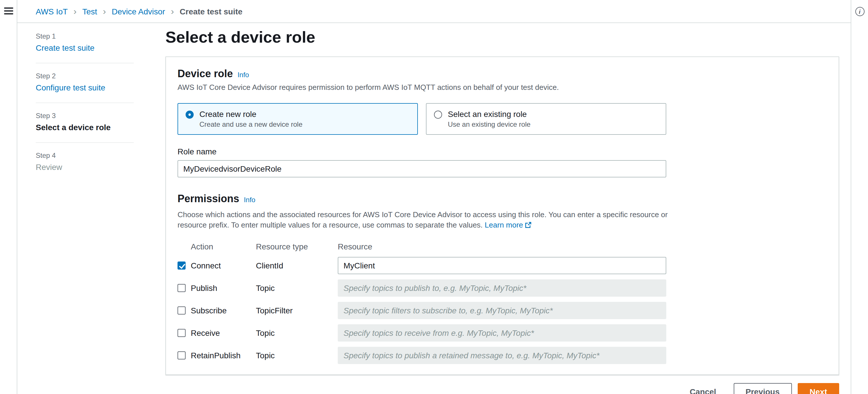  Describe the element at coordinates (251, 119) in the screenshot. I see `tile-text: Create new role Create and use a new dev…` at that location.